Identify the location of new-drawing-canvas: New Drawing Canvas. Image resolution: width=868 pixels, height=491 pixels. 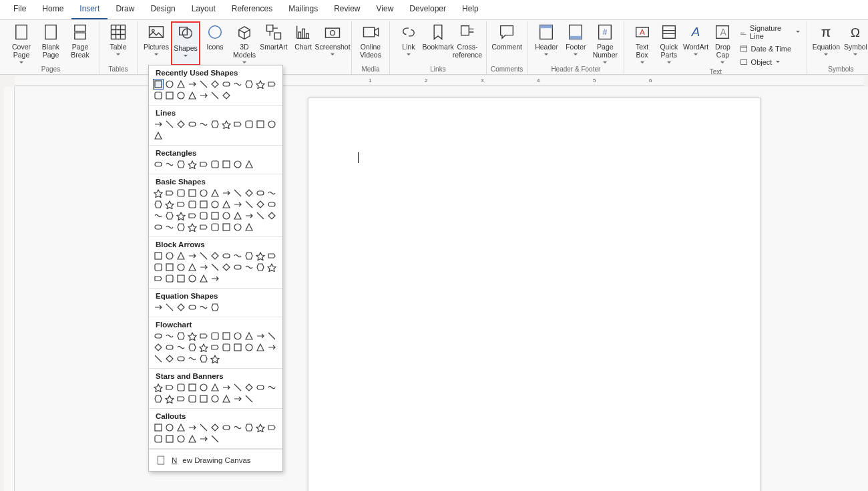
(216, 460).